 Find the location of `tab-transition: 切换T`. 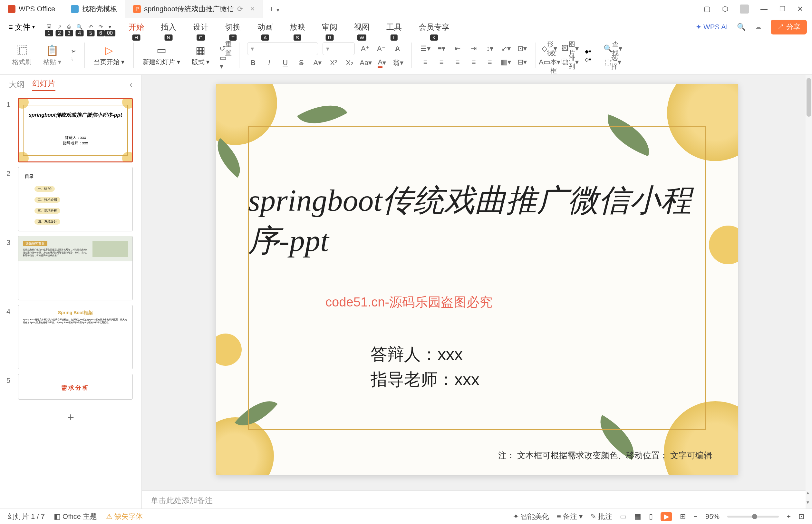

tab-transition: 切换T is located at coordinates (233, 27).